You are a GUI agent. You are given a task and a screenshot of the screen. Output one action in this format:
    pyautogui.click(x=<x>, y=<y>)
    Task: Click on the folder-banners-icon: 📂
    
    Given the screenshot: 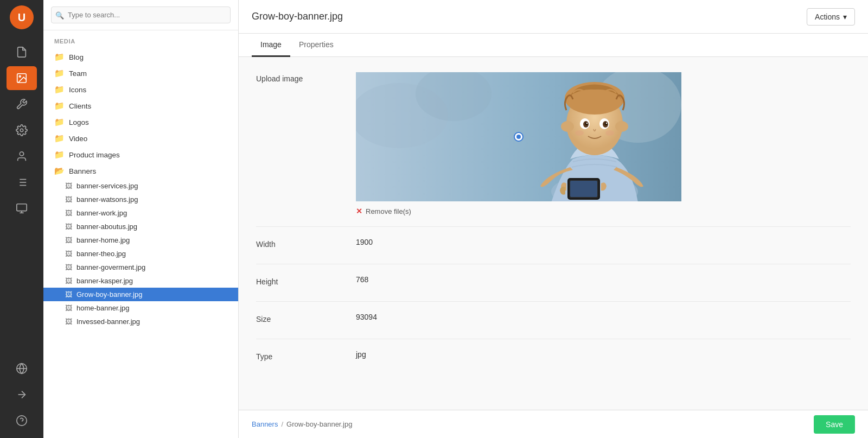 What is the action you would take?
    pyautogui.click(x=60, y=171)
    